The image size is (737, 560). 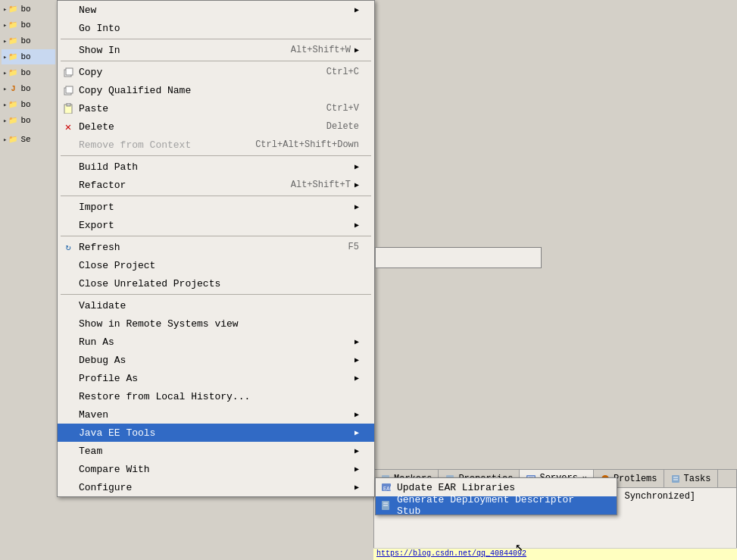 What do you see at coordinates (342, 127) in the screenshot?
I see `menu-item-shortcut-delete: Delete` at bounding box center [342, 127].